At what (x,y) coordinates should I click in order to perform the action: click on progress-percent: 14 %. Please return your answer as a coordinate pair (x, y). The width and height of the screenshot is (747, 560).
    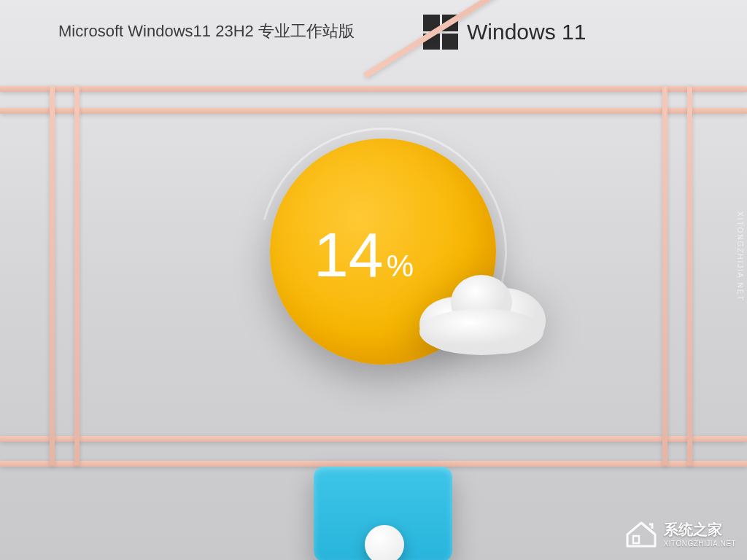
    Looking at the image, I should click on (363, 255).